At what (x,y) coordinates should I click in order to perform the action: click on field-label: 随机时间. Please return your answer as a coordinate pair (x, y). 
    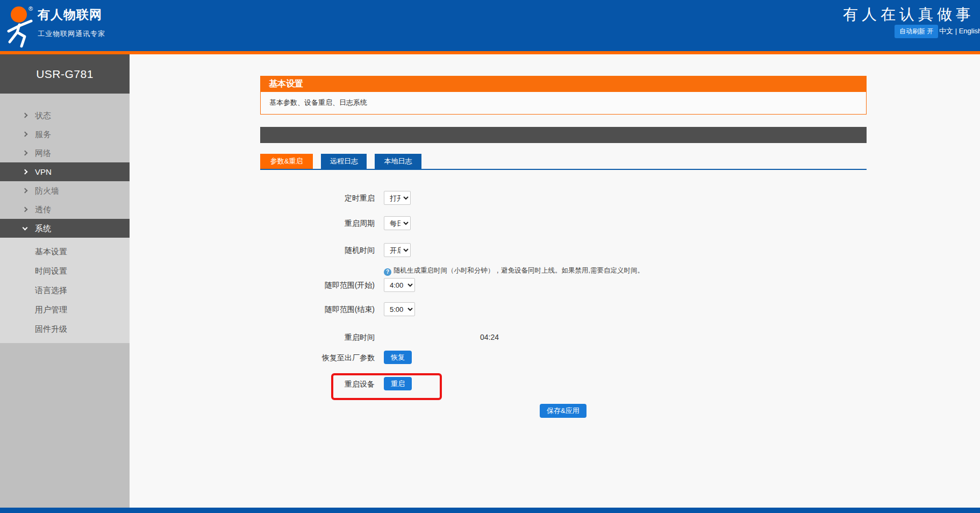
    Looking at the image, I should click on (252, 250).